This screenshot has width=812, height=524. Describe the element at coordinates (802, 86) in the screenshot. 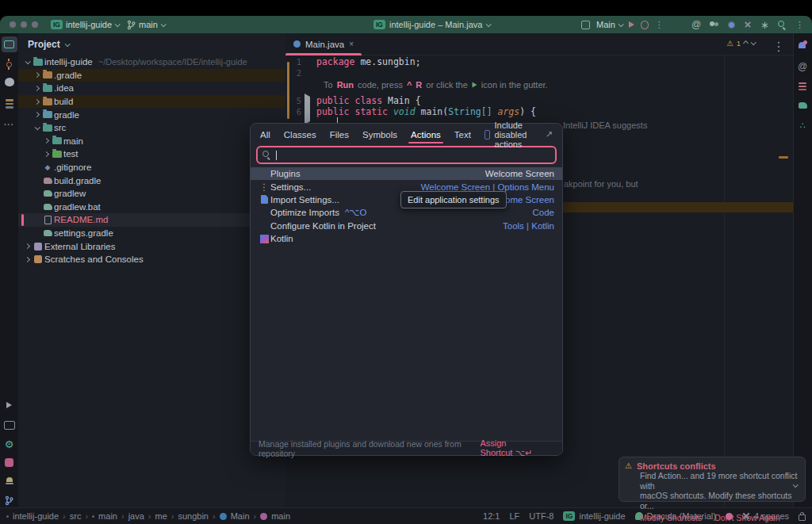

I see `database-tool-button` at that location.